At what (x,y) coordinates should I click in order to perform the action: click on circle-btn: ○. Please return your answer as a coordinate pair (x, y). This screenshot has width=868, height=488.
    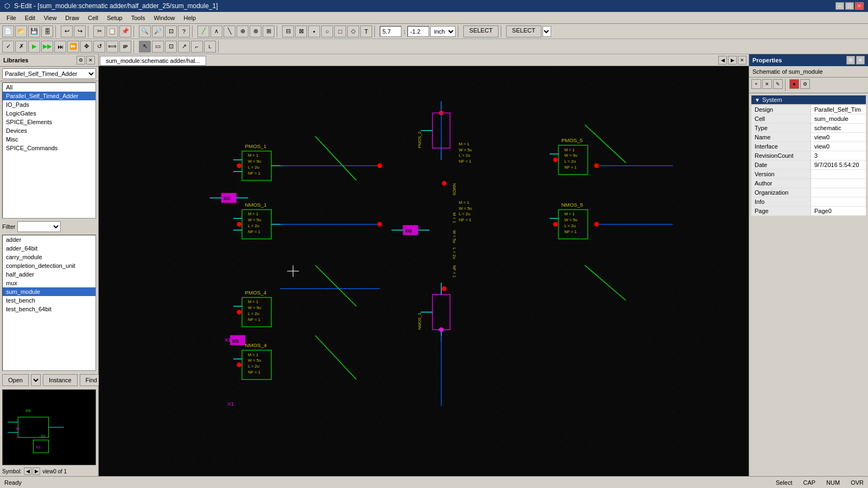
    Looking at the image, I should click on (327, 31).